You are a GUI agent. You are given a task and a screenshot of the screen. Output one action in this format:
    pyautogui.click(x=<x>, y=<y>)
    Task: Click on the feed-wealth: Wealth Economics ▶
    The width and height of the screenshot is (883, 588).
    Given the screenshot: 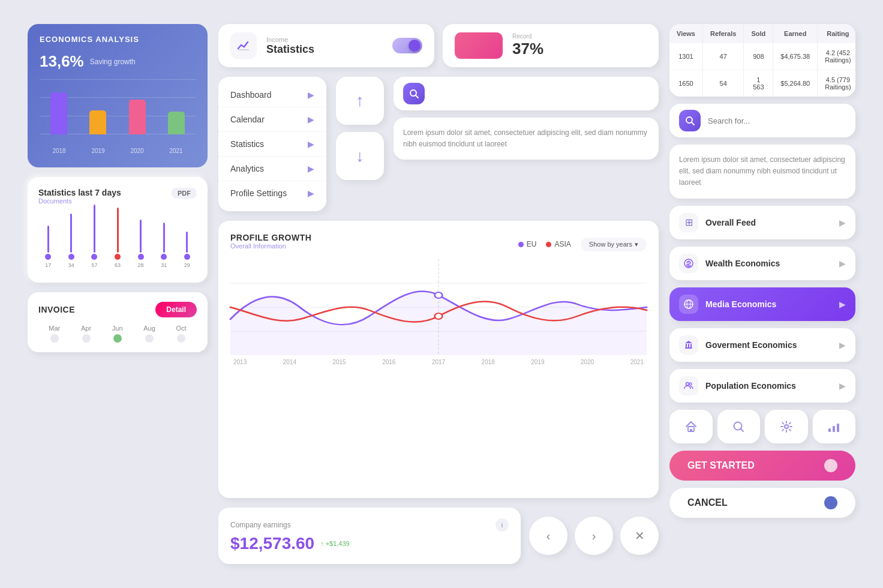 What is the action you would take?
    pyautogui.click(x=762, y=263)
    